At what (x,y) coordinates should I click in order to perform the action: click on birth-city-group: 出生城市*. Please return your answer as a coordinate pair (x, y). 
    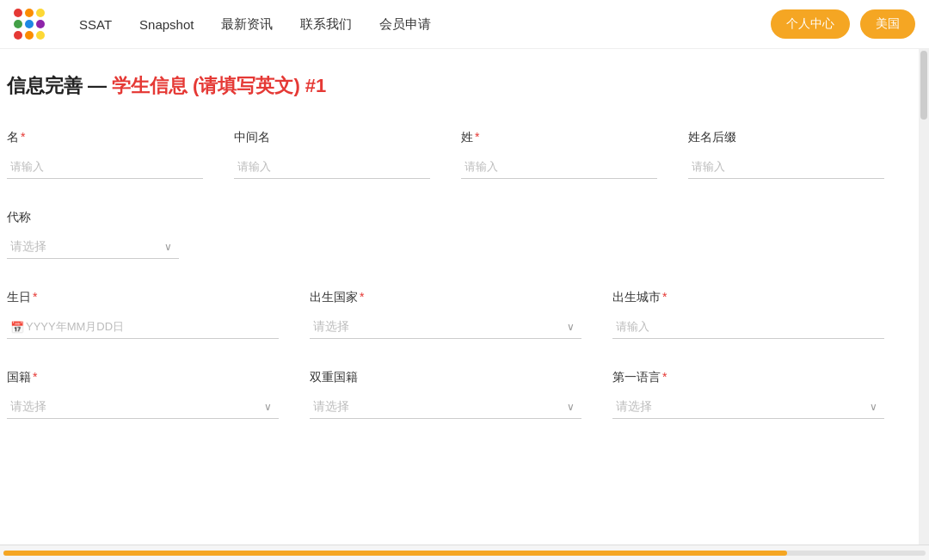
    Looking at the image, I should click on (748, 315).